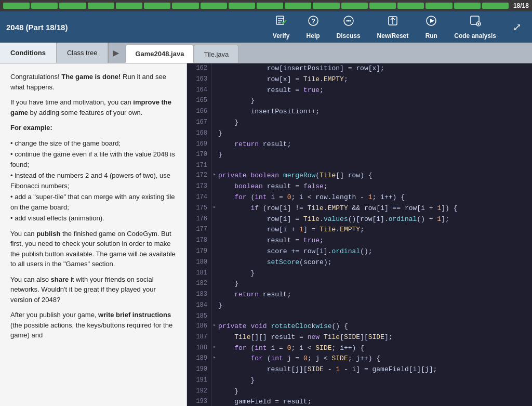 Image resolution: width=532 pixels, height=406 pixels. Describe the element at coordinates (200, 348) in the screenshot. I see `line-number-188: 188` at that location.